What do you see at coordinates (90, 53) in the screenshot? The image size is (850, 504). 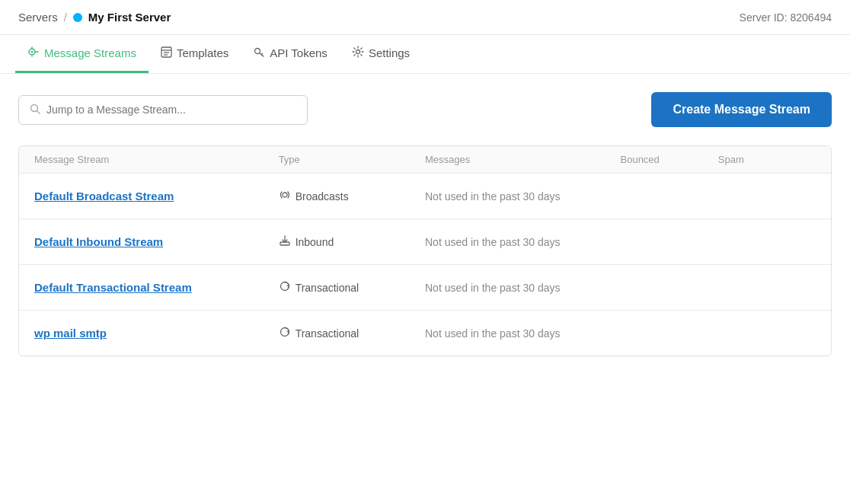 I see `tab-message-streams-label: Message Streams` at bounding box center [90, 53].